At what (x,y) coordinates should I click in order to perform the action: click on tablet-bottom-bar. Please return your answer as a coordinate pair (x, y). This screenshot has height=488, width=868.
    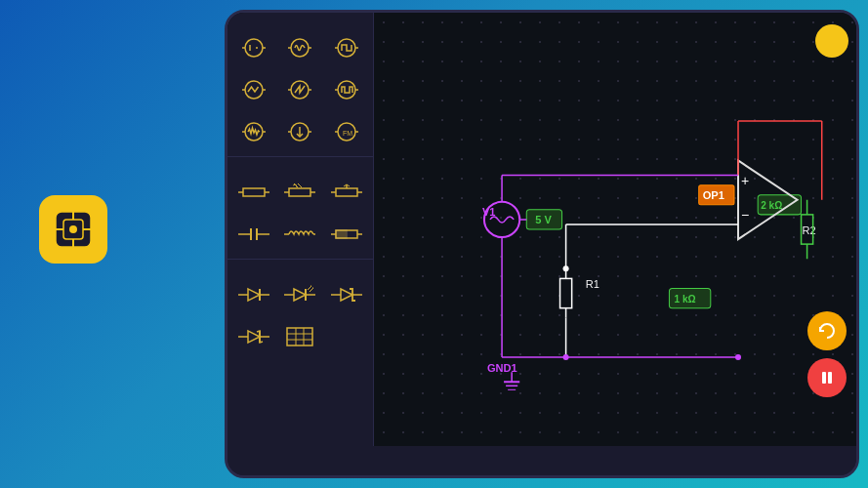
    Looking at the image, I should click on (542, 461).